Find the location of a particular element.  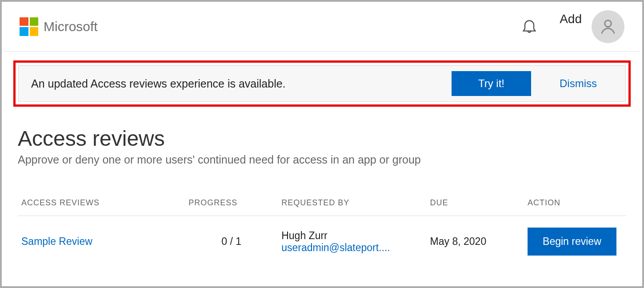

microsoft-logo-icon is located at coordinates (29, 27).